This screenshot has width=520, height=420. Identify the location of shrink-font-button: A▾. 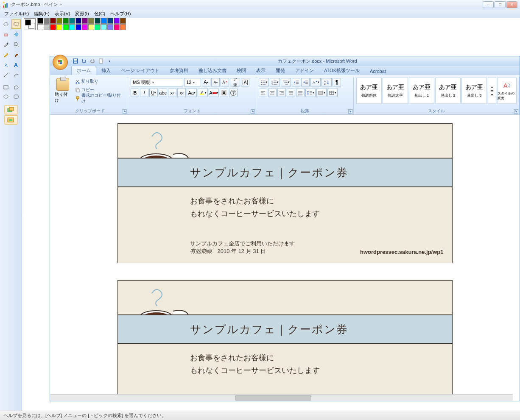
(215, 82).